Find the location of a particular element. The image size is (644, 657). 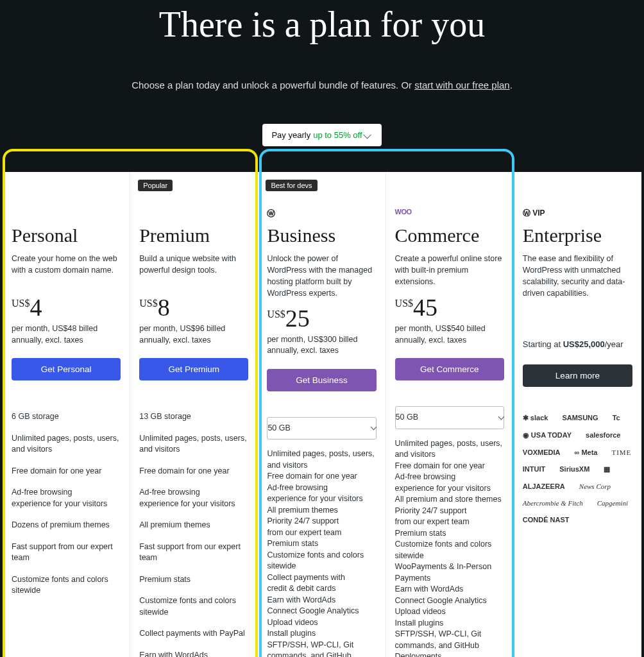

brand-logo: Tc is located at coordinates (616, 418).